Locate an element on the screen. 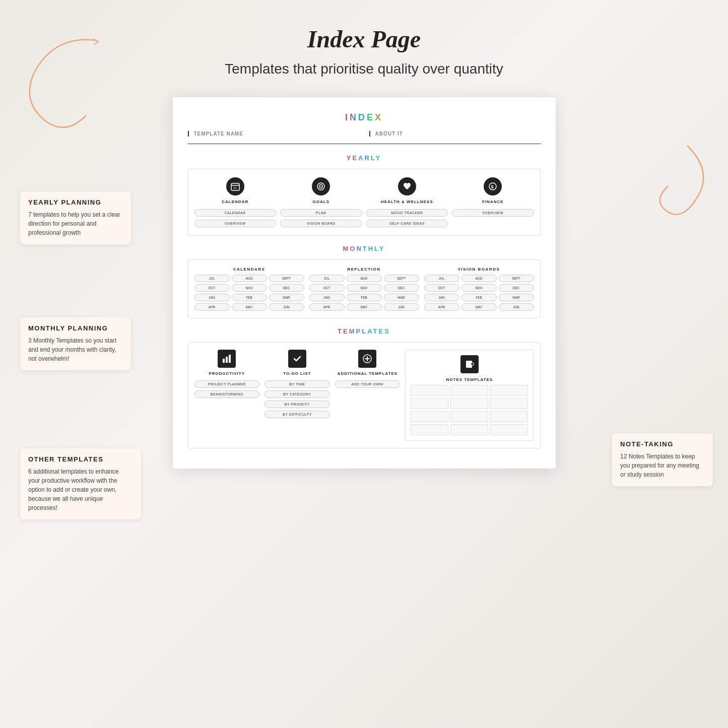 The width and height of the screenshot is (728, 728). calendar-tag-2: OVERVIEW is located at coordinates (236, 224).